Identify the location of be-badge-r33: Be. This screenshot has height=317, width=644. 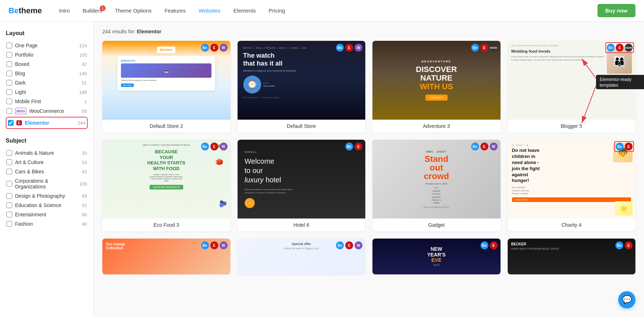
(484, 245).